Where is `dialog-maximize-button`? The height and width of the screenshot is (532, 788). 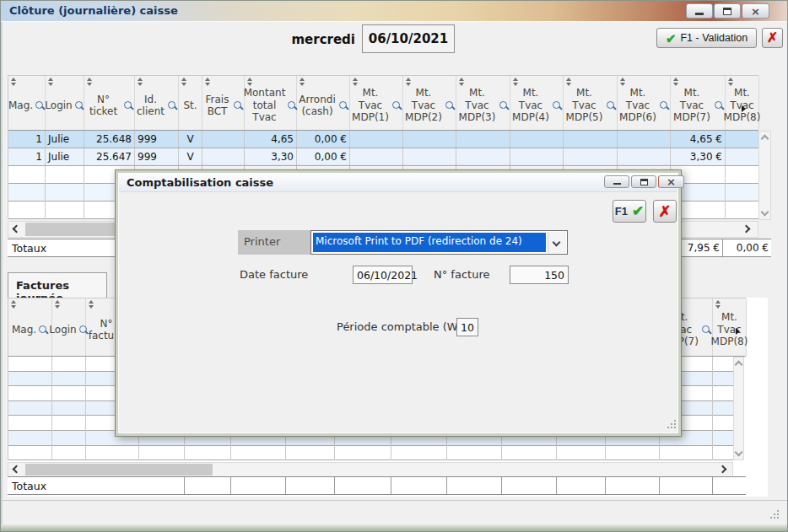 dialog-maximize-button is located at coordinates (644, 182).